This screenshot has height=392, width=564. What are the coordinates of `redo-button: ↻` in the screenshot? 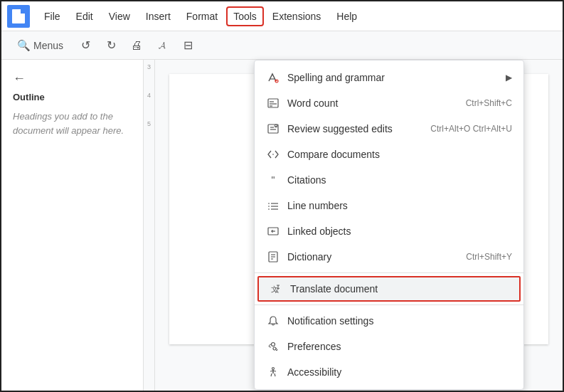 It's located at (111, 46).